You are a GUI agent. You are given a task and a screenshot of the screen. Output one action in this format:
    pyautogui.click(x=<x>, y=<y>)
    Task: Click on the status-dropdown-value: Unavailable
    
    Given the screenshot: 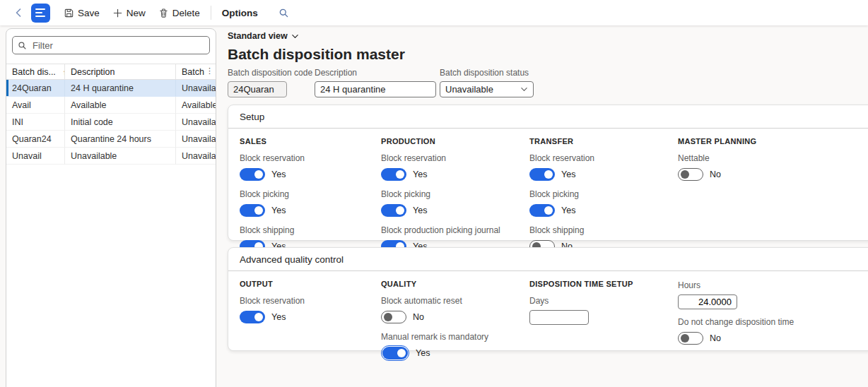 What is the action you would take?
    pyautogui.click(x=469, y=89)
    